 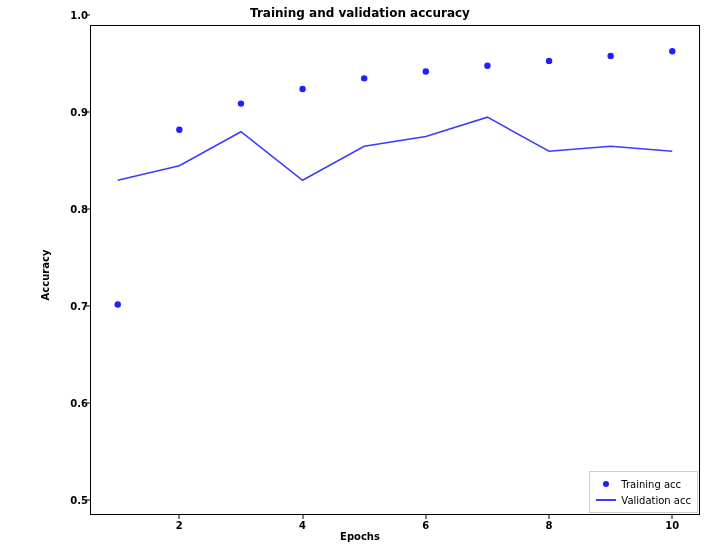 I want to click on x-axis-label: Epochs, so click(x=360, y=536).